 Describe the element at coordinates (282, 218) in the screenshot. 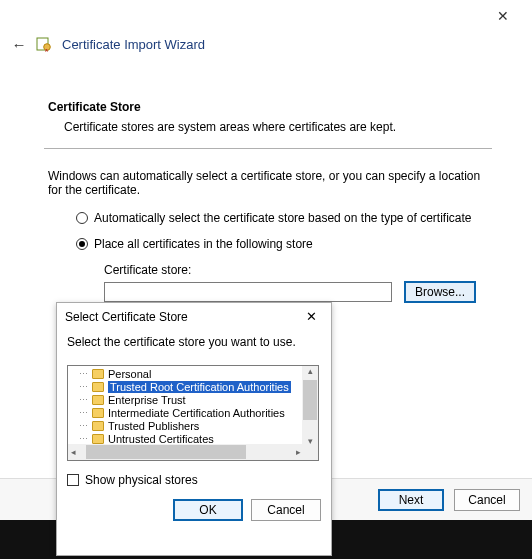

I see `radio-auto: Automatically select the certificate sto…` at that location.